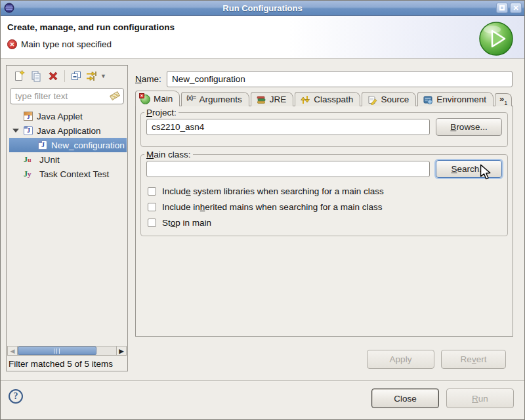 Image resolution: width=525 pixels, height=420 pixels. What do you see at coordinates (68, 145) in the screenshot?
I see `tree-item-new-configuration: New_configuration` at bounding box center [68, 145].